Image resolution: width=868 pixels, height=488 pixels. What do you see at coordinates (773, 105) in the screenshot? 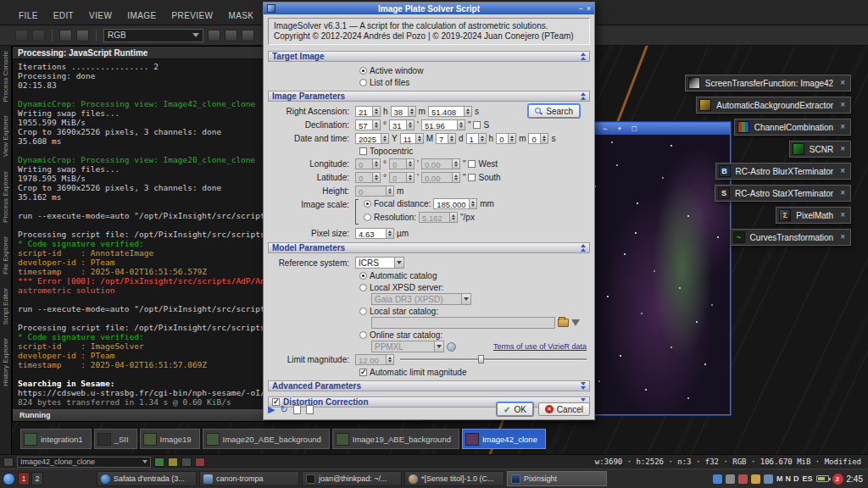
I see `process-instance-bar: AutomaticBackgroundExtractor ×` at bounding box center [773, 105].